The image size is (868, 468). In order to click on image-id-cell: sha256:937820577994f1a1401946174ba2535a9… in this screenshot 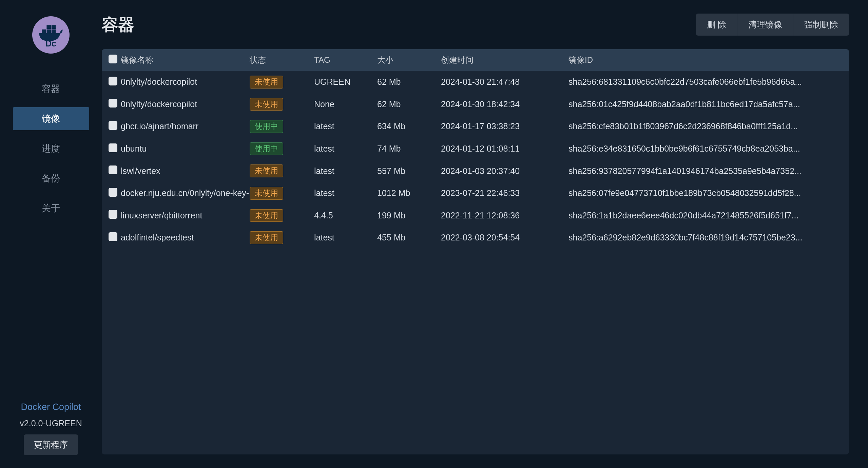, I will do `click(709, 171)`.